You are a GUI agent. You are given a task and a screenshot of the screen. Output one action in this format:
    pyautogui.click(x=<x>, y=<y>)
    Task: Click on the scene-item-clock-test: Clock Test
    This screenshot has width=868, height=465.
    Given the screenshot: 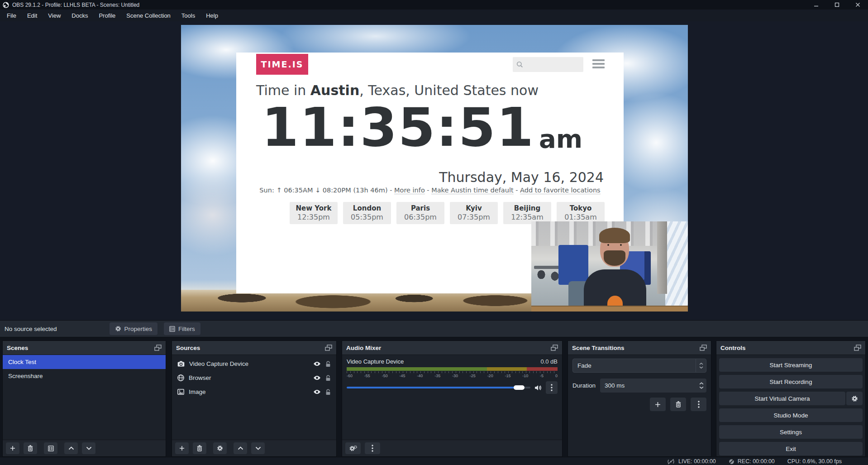 What is the action you would take?
    pyautogui.click(x=84, y=362)
    